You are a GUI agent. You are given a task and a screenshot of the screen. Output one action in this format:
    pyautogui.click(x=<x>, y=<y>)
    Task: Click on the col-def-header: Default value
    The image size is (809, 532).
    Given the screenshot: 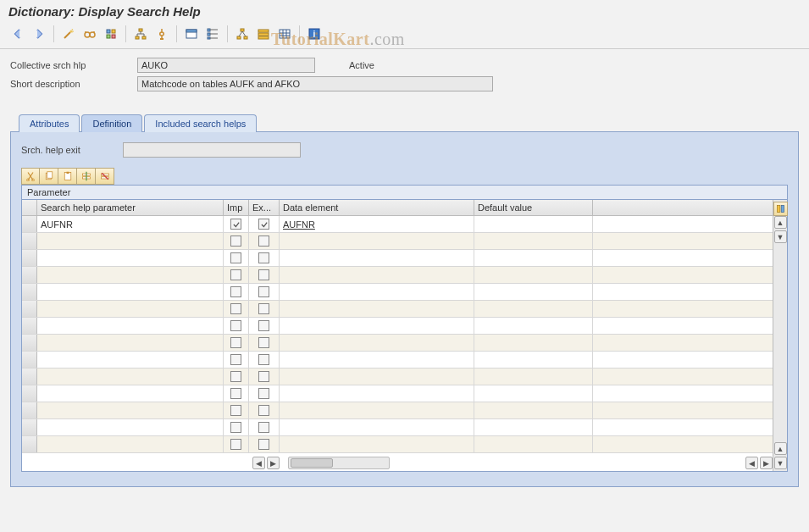 What is the action you would take?
    pyautogui.click(x=534, y=208)
    